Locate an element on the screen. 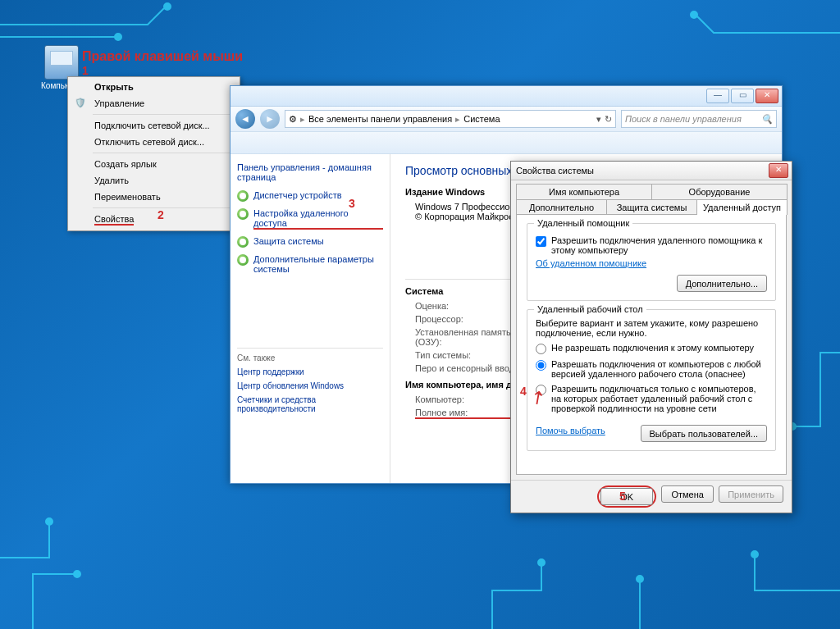 Image resolution: width=840 pixels, height=629 pixels. ctx-disconnect-drive: Отключить сетевой диск... is located at coordinates (154, 142).